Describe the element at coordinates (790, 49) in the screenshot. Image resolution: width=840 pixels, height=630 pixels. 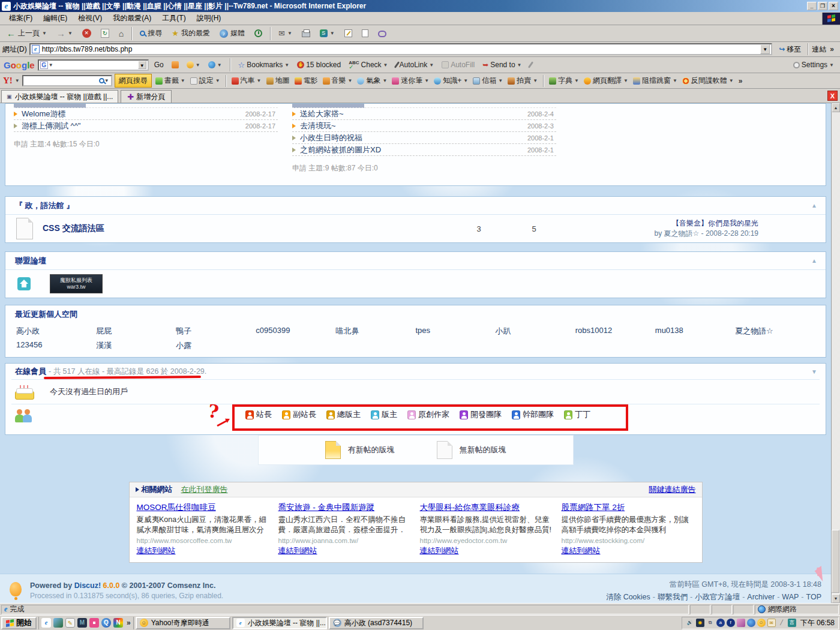
I see `go-button: ↪移至` at that location.